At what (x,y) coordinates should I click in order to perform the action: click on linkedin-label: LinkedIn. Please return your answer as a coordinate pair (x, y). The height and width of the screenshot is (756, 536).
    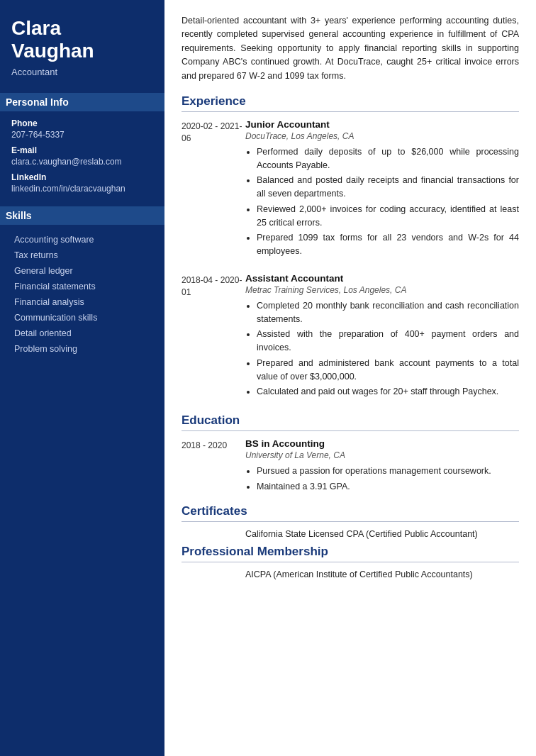
    Looking at the image, I should click on (82, 177).